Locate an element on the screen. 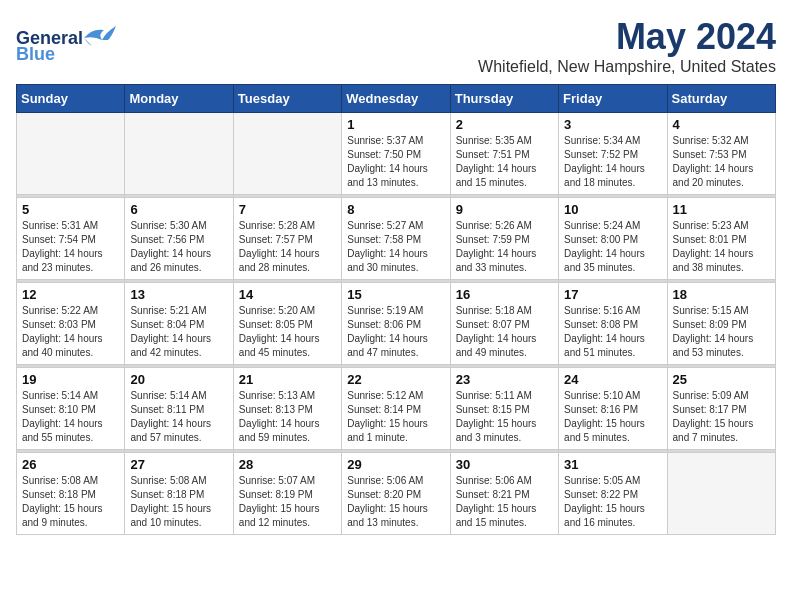 The height and width of the screenshot is (612, 792). calendar-week-5: 26Sunrise: 5:08 AMSunset: 8:18 PMDayligh… is located at coordinates (396, 494).